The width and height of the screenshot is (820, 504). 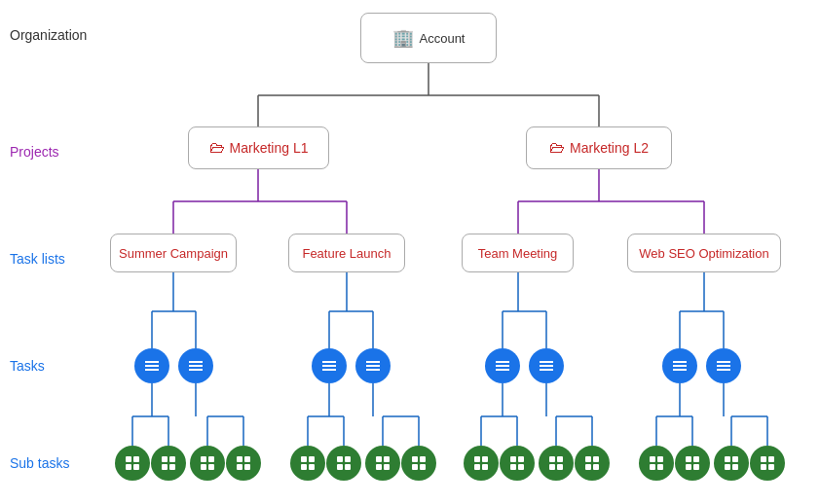 I want to click on summer-campaign-node: Summer Campaign, so click(x=173, y=253).